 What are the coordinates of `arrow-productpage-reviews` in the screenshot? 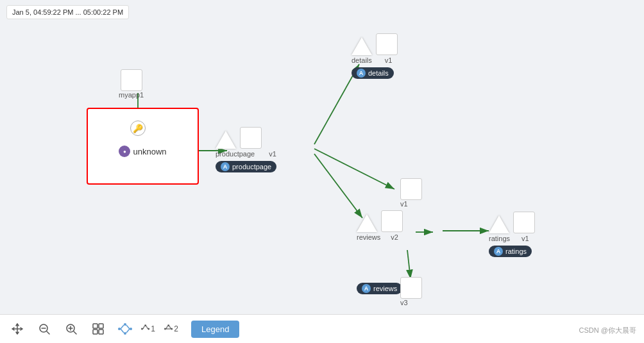 It's located at (339, 186).